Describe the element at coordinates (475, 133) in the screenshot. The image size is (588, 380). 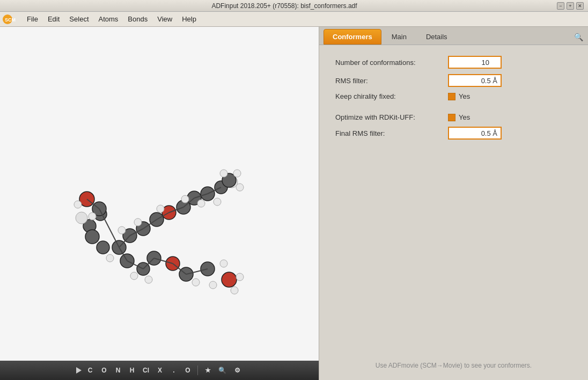
I see `final-rms-filter-input` at that location.